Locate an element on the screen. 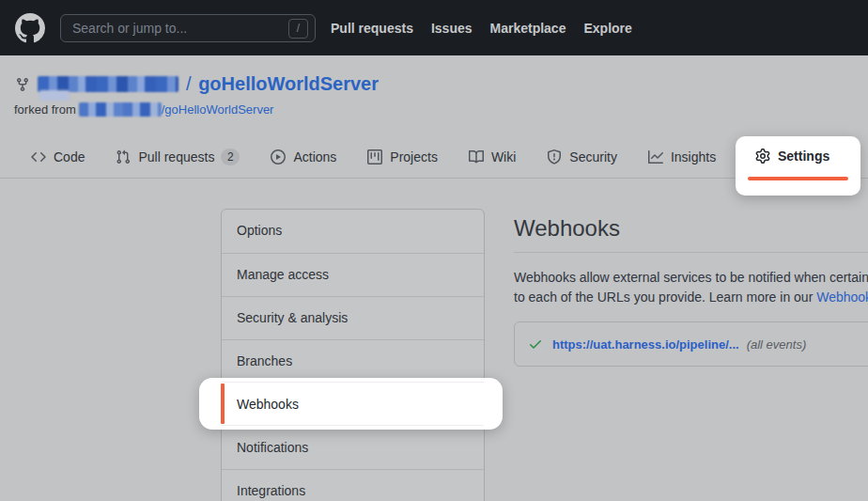  tab-wiki: Wiki is located at coordinates (492, 157).